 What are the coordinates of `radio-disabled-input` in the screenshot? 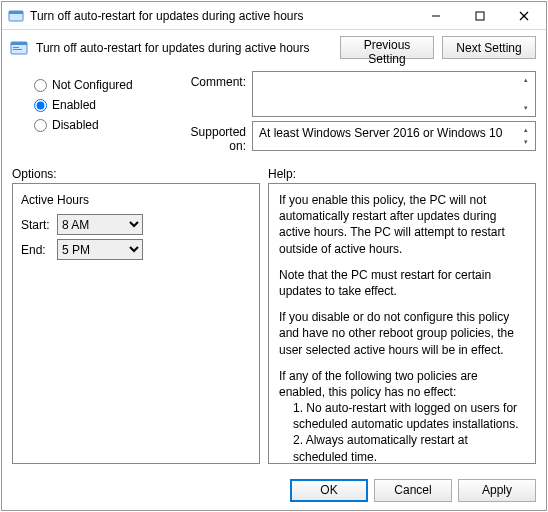 It's located at (40, 126).